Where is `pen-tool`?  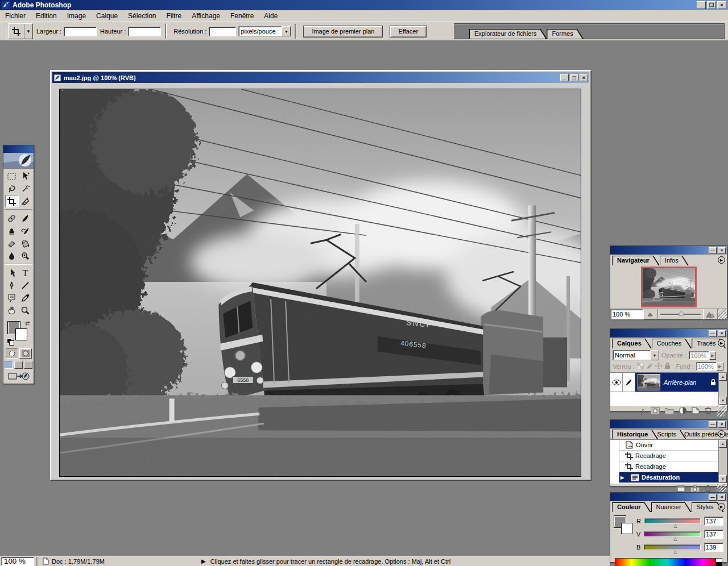 pen-tool is located at coordinates (12, 285).